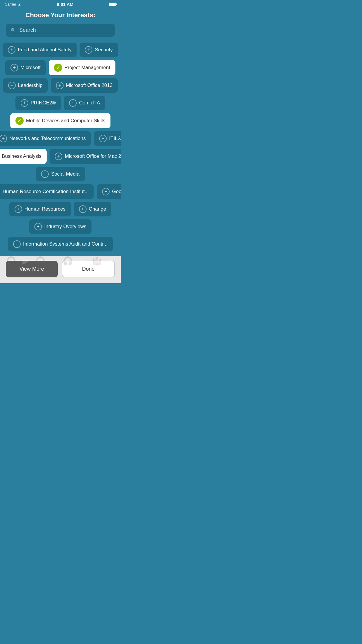  I want to click on tag-google: +Google, so click(109, 192).